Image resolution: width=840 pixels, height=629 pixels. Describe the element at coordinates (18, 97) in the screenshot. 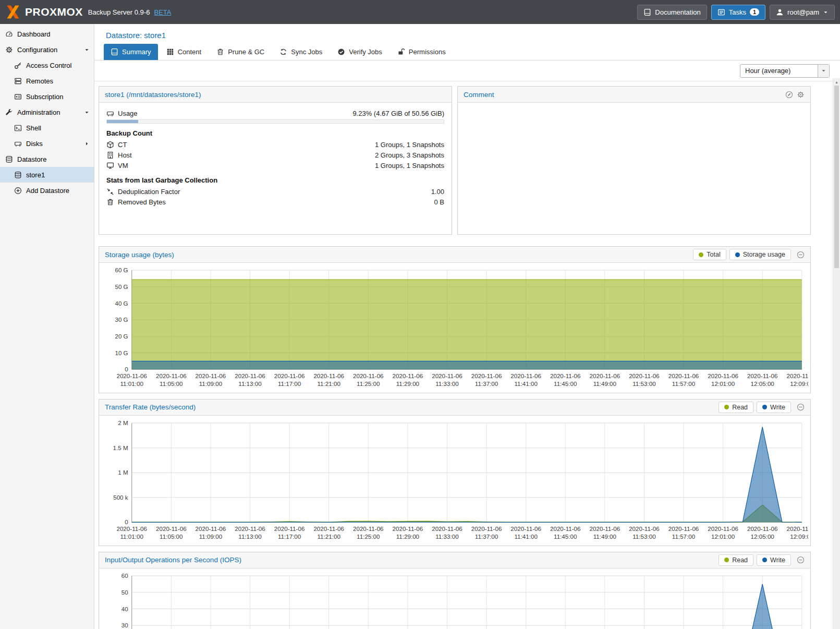

I see `id-card-icon` at that location.